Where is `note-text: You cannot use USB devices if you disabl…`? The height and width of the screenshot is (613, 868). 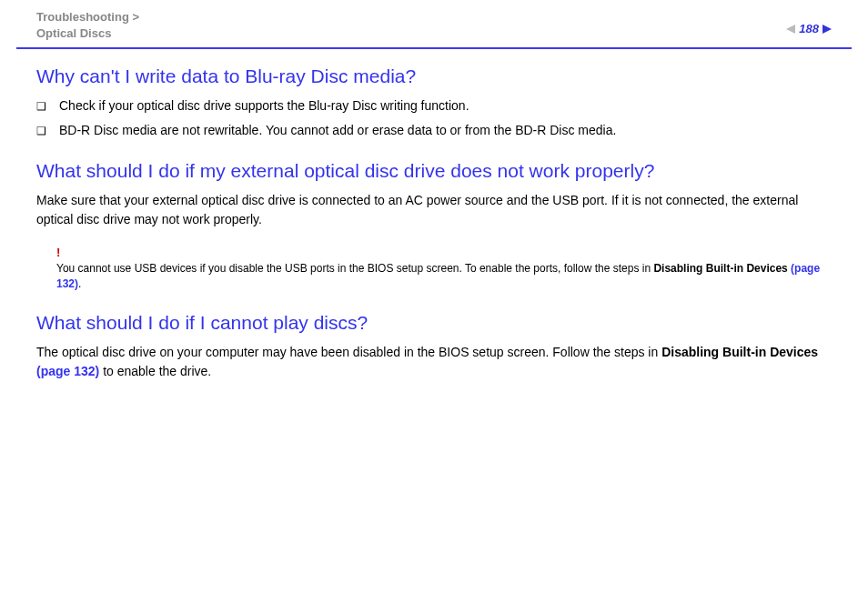
note-text: You cannot use USB devices if you disabl… is located at coordinates (444, 276).